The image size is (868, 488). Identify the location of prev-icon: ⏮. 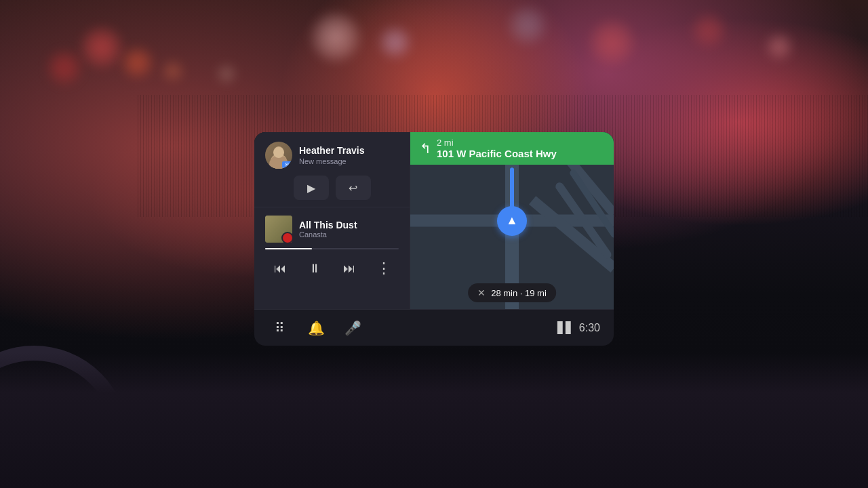
(280, 268).